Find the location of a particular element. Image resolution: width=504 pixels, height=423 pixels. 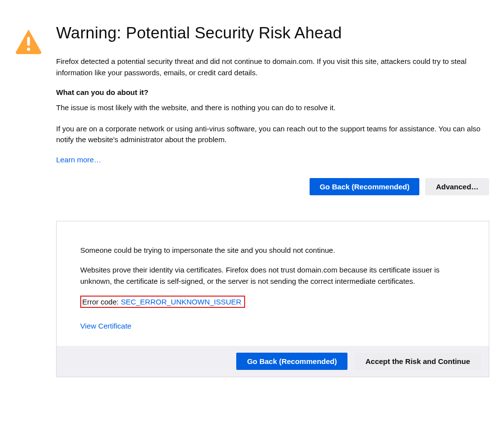

error-code-label: Error code: is located at coordinates (101, 302).